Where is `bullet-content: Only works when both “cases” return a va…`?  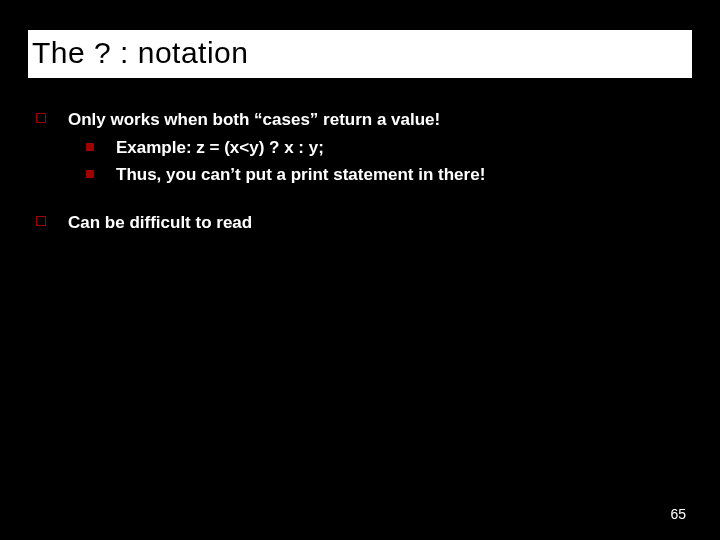
bullet-content: Only works when both “cases” return a va… is located at coordinates (376, 148).